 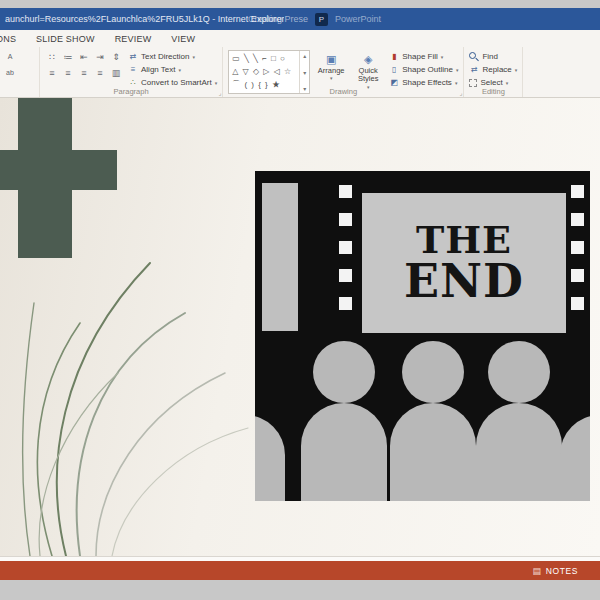 I want to click on filmstrip-right, so click(x=578, y=248).